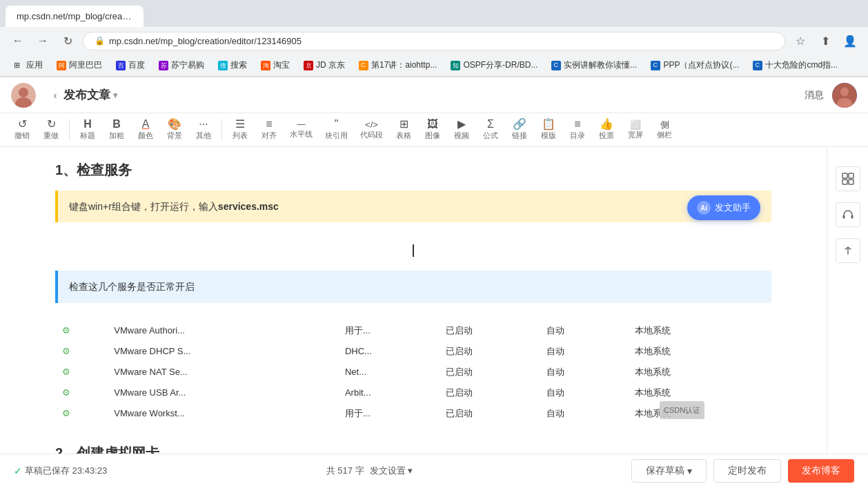 This screenshot has height=484, width=868. Describe the element at coordinates (655, 66) in the screenshot. I see `ppp-icon: C` at that location.